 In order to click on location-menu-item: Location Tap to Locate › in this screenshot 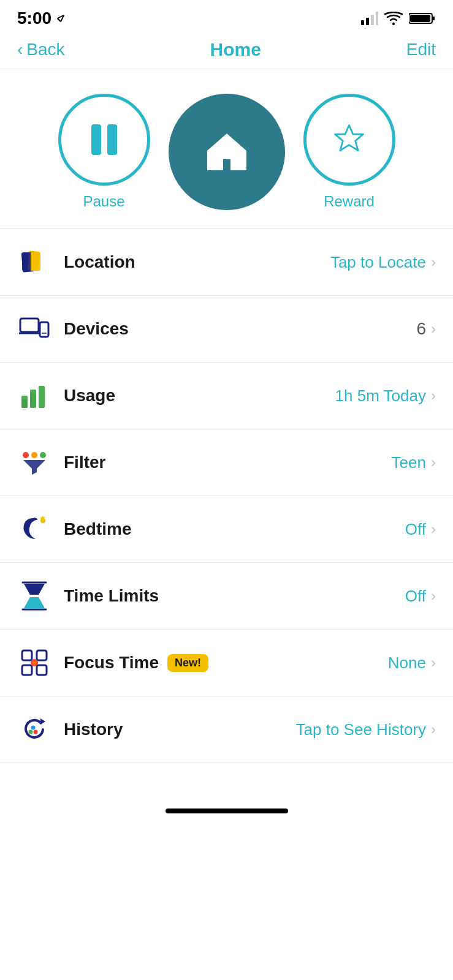, I will do `click(227, 262)`.